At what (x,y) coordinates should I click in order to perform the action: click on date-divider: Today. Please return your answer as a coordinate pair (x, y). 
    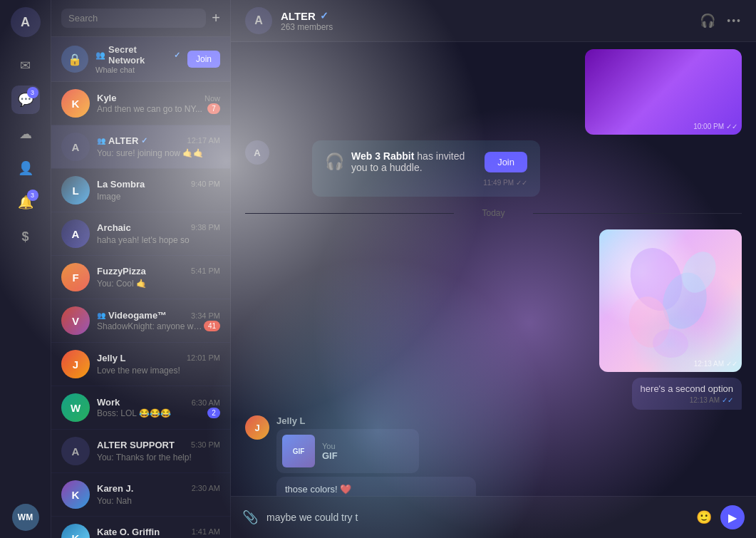
    Looking at the image, I should click on (493, 213).